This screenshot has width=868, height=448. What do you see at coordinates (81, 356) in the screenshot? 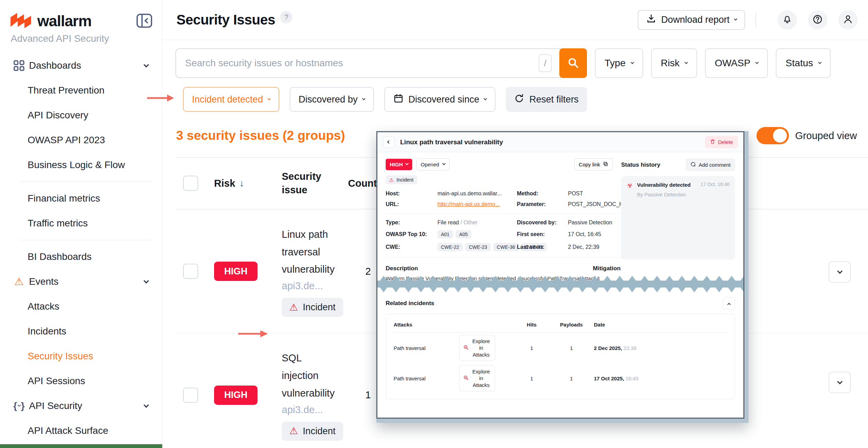
I see `sidebar-item-security-issues: Security Issues` at bounding box center [81, 356].